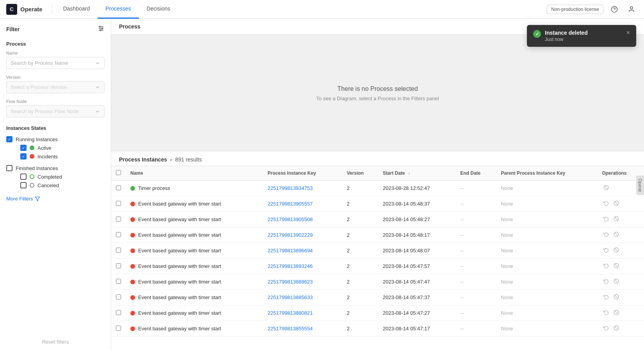 The image size is (644, 351). What do you see at coordinates (55, 199) in the screenshot?
I see `more-filters-link: More Filters` at bounding box center [55, 199].